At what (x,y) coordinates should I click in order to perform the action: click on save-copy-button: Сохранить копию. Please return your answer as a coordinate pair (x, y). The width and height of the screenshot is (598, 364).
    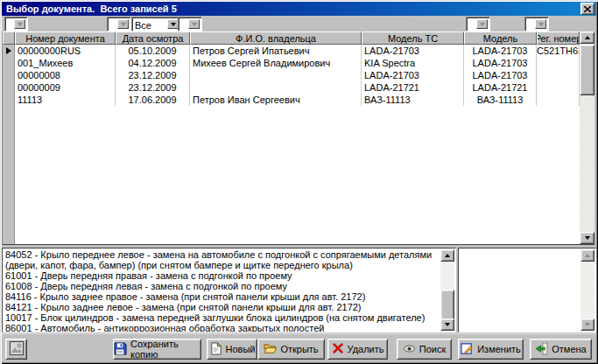
    Looking at the image, I should click on (158, 349).